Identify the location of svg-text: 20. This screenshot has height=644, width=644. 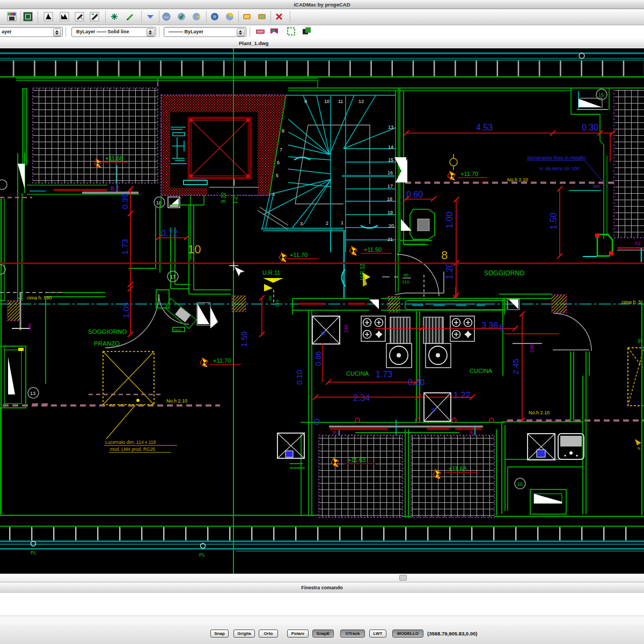
(391, 226).